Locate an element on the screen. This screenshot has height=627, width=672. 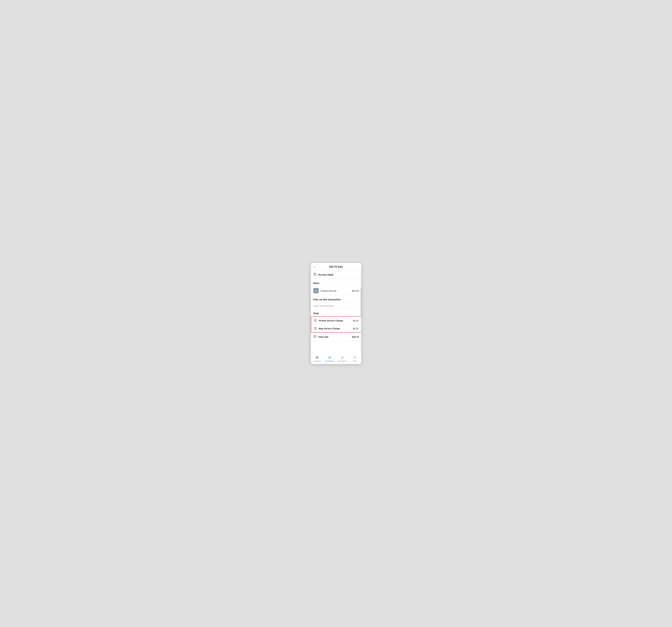
back-button: ← is located at coordinates (315, 267).